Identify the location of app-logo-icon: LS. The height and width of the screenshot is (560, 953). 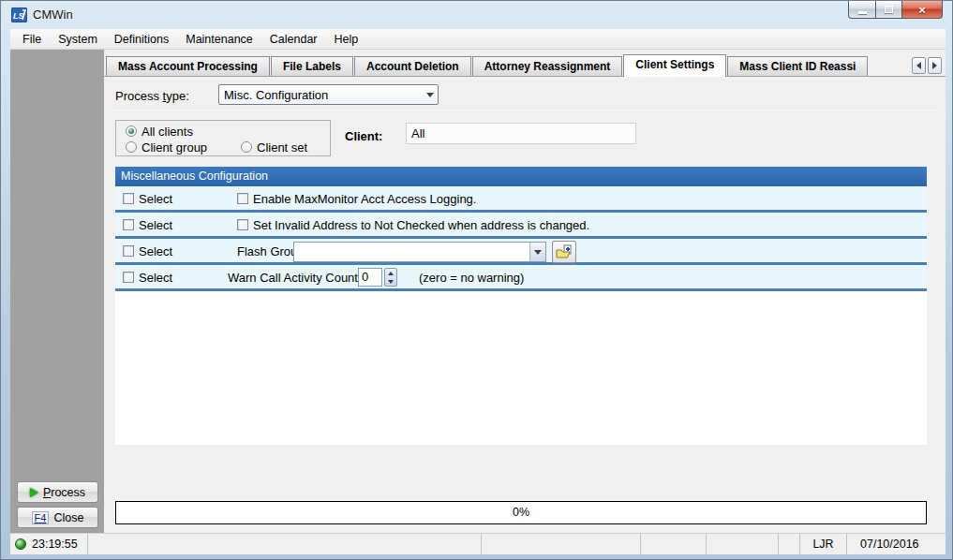
(19, 15).